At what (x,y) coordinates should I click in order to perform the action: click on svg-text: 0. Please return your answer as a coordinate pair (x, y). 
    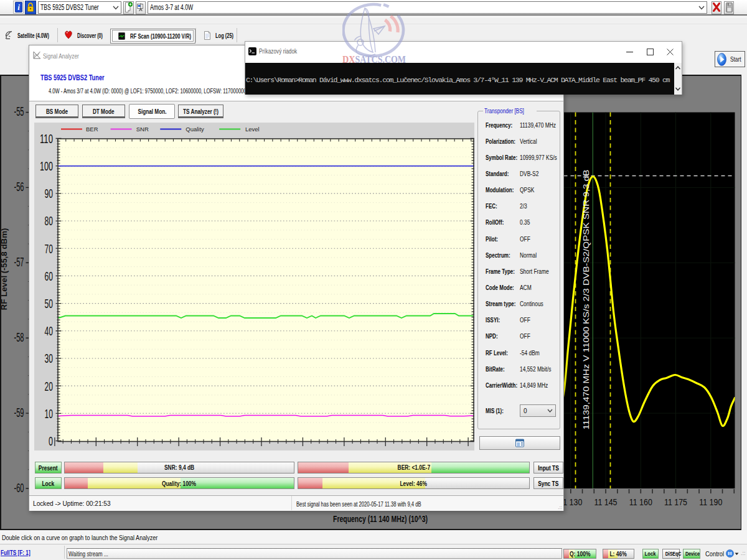
    Looking at the image, I should click on (51, 441).